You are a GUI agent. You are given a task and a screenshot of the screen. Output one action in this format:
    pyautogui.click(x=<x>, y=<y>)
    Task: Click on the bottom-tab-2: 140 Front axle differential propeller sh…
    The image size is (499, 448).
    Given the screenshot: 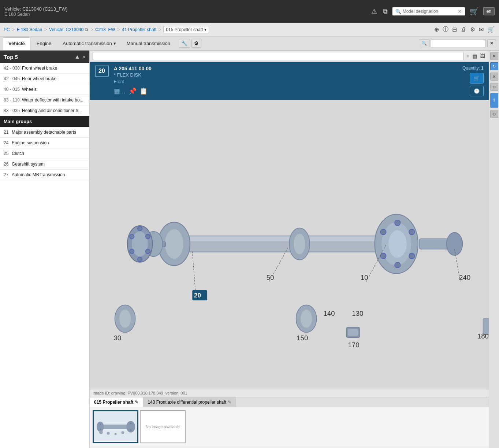 What is the action you would take?
    pyautogui.click(x=190, y=402)
    